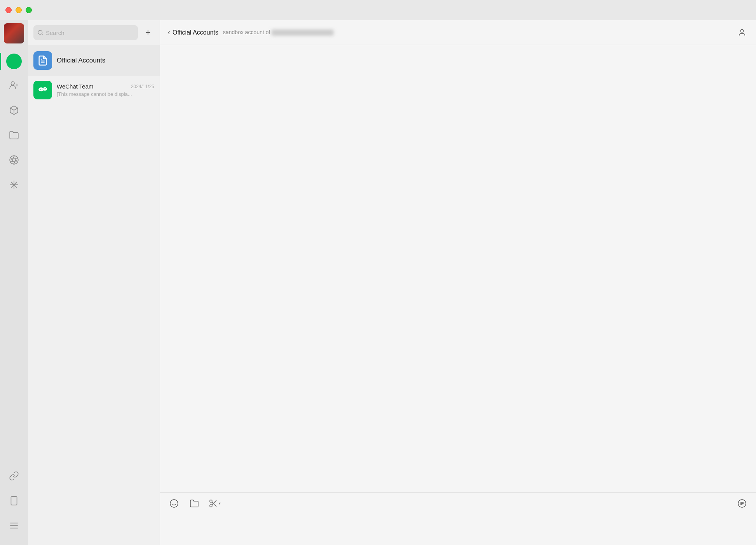 Image resolution: width=756 pixels, height=545 pixels. Describe the element at coordinates (14, 161) in the screenshot. I see `sidebar-item-miniapps` at that location.